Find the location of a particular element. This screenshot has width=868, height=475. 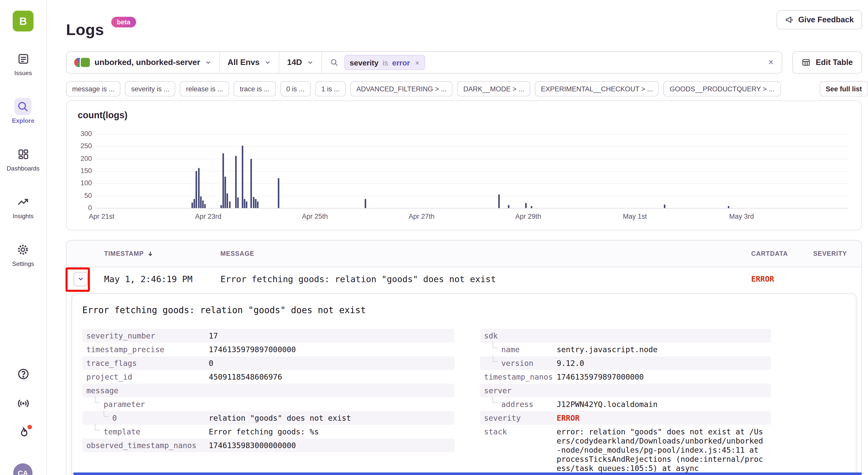

filter-chip: release is ... is located at coordinates (205, 89).